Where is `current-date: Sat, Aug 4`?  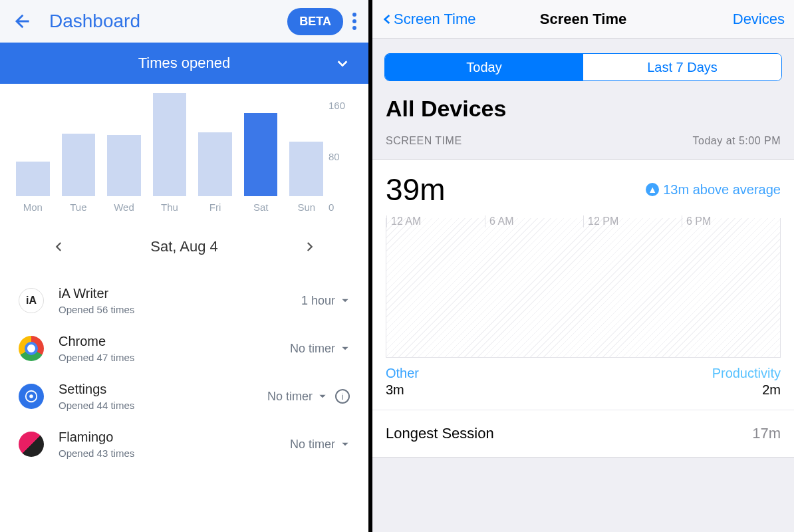
current-date: Sat, Aug 4 is located at coordinates (184, 247).